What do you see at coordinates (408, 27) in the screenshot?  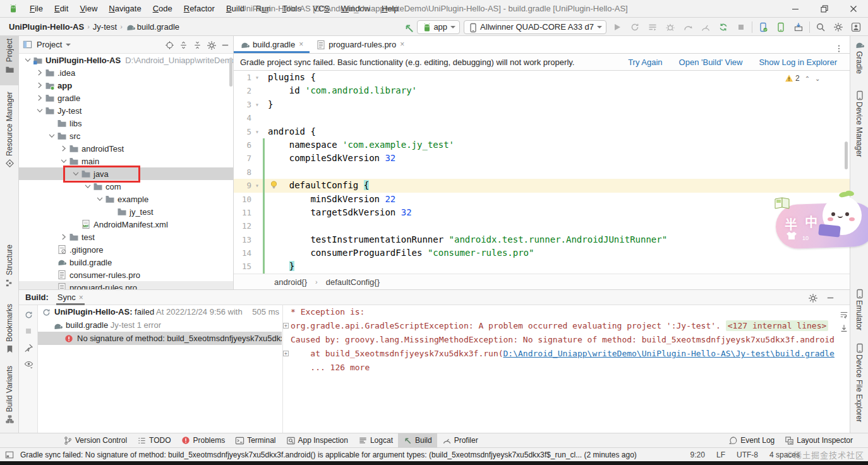 I see `back-arrow-icon` at bounding box center [408, 27].